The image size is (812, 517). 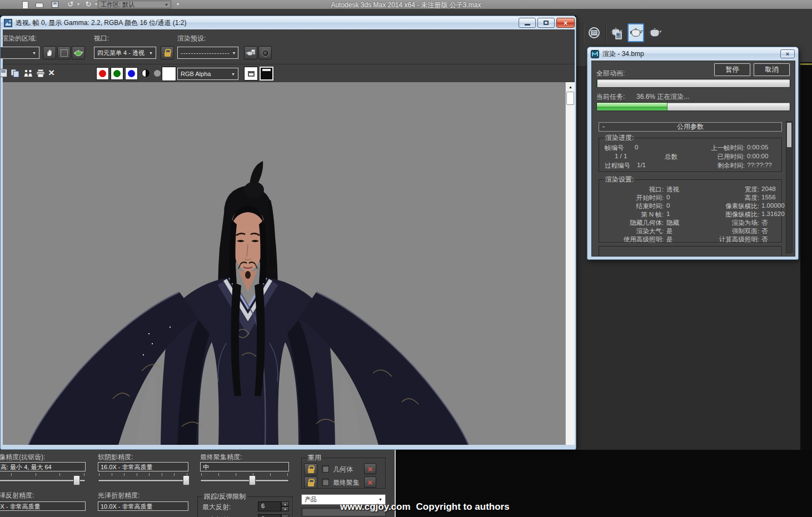 What do you see at coordinates (251, 73) in the screenshot?
I see `toggle-ui-overlay-button` at bounding box center [251, 73].